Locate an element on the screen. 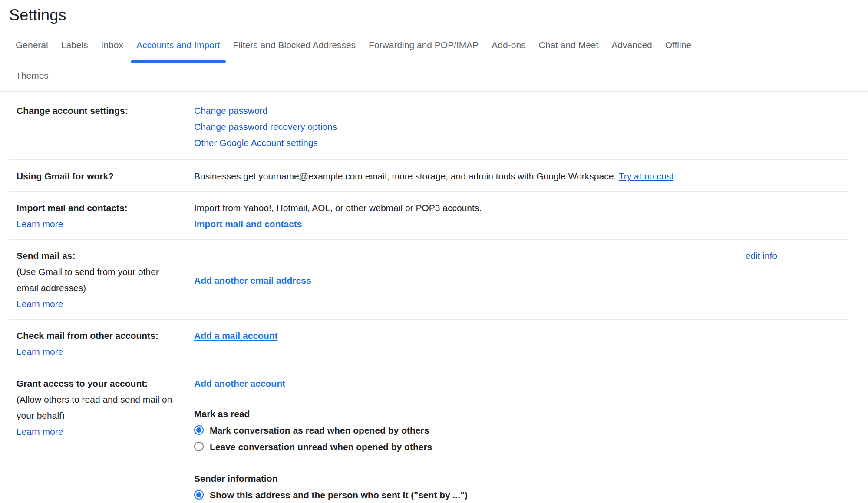  import-mail-and-contacts-link: Import mail and contacts is located at coordinates (248, 224).